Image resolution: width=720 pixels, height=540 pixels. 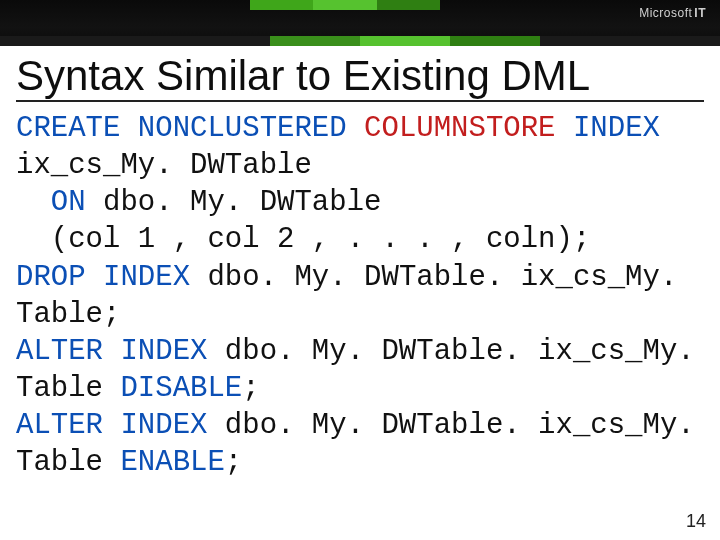 What do you see at coordinates (164, 166) in the screenshot?
I see `code-text: ix_cs_My. DWTable` at bounding box center [164, 166].